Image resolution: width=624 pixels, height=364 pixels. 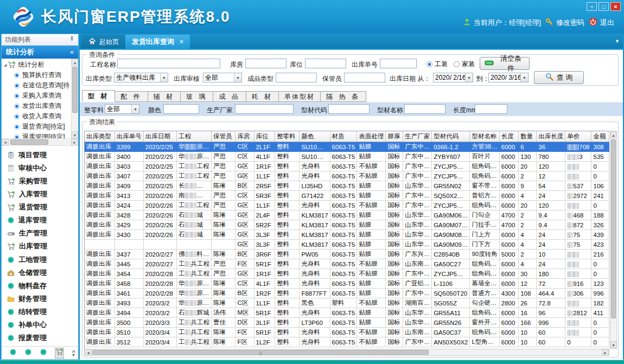 I want to click on tree-item-2: 采购入库查询, so click(x=36, y=95).